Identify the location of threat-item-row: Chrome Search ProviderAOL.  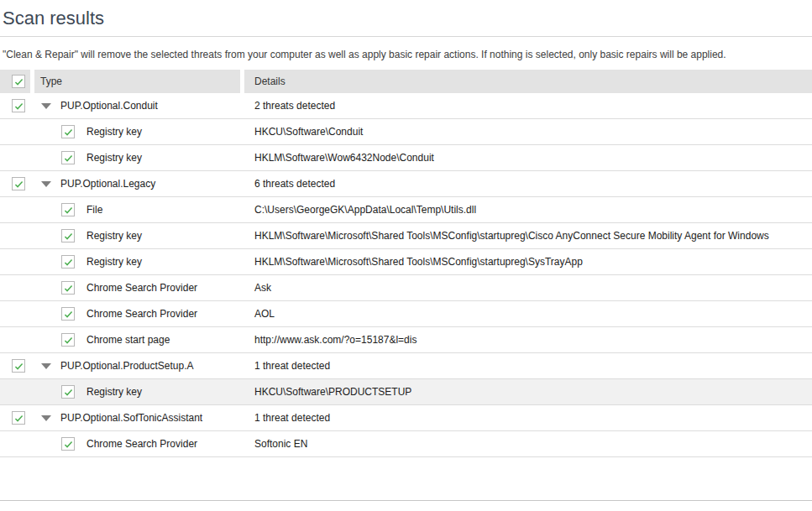
(406, 314).